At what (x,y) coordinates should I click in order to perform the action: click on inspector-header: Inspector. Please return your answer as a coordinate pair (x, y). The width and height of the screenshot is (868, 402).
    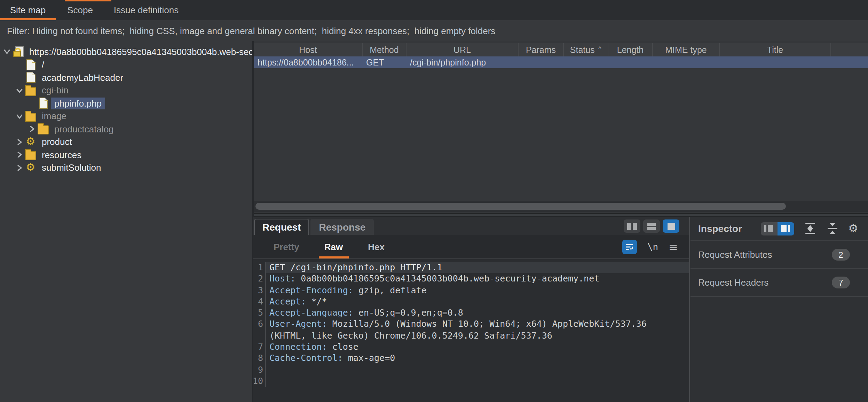
    Looking at the image, I should click on (779, 229).